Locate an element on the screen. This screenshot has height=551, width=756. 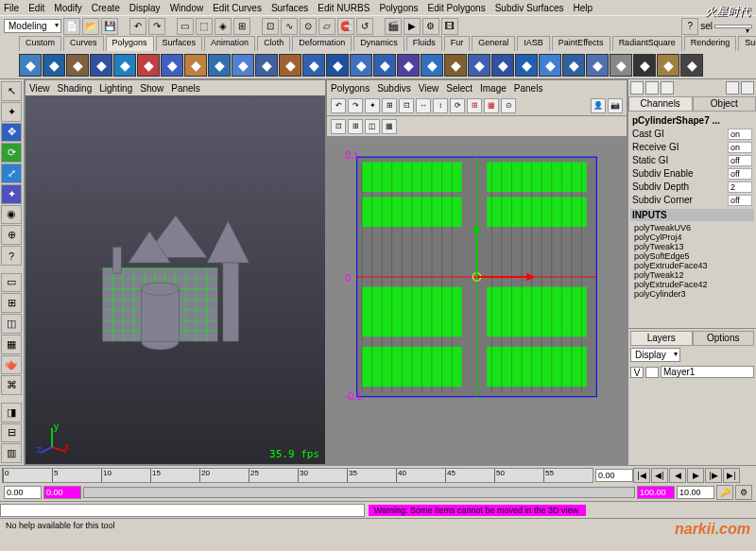
play-back-icon: ◀ is located at coordinates (678, 475).